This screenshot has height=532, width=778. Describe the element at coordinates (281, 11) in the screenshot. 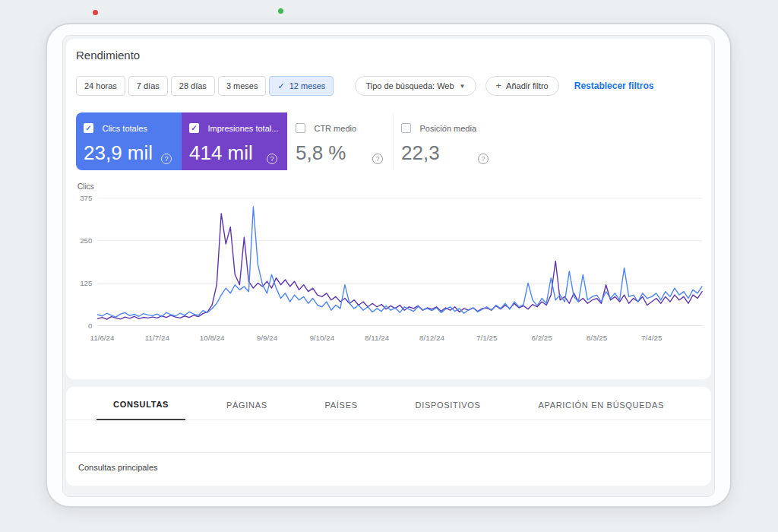

I see `decor-dot-green` at that location.